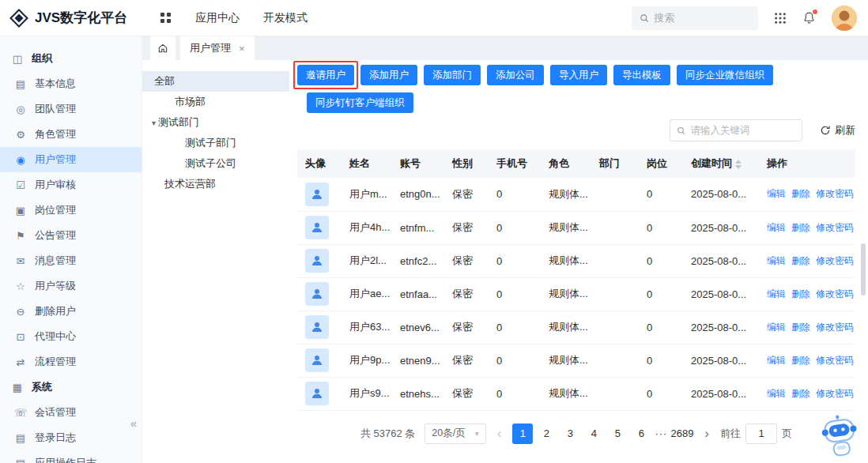  What do you see at coordinates (317, 360) in the screenshot?
I see `row-avatar` at bounding box center [317, 360].